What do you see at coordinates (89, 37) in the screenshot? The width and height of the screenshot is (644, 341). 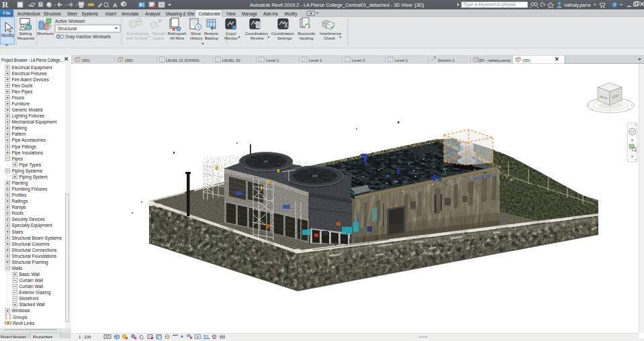 I see `svg-text: Gray Inactive Worksets` at bounding box center [89, 37].